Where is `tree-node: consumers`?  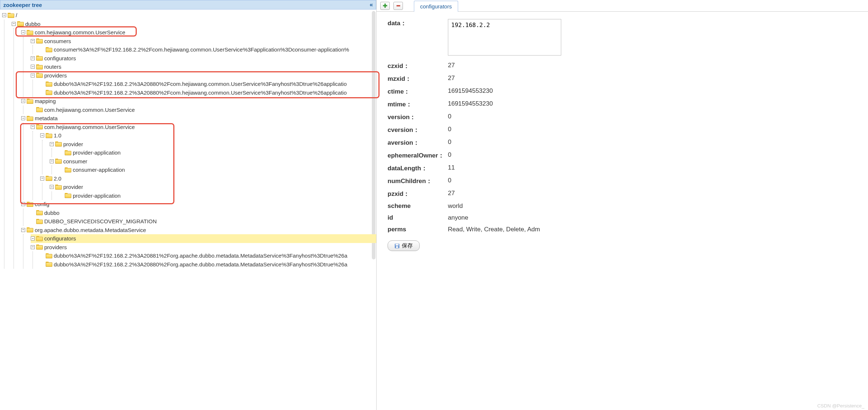 tree-node: consumers is located at coordinates (203, 41).